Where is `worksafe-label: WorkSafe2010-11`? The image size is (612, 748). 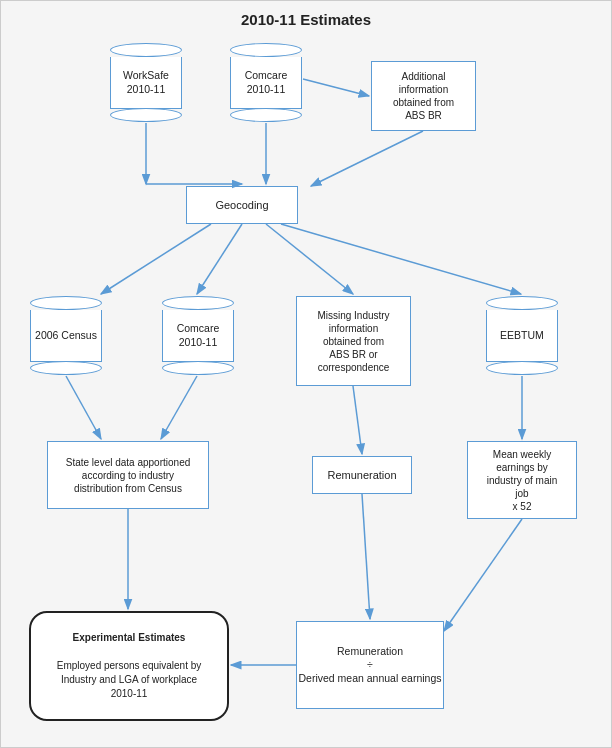
worksafe-label: WorkSafe2010-11 is located at coordinates (146, 83).